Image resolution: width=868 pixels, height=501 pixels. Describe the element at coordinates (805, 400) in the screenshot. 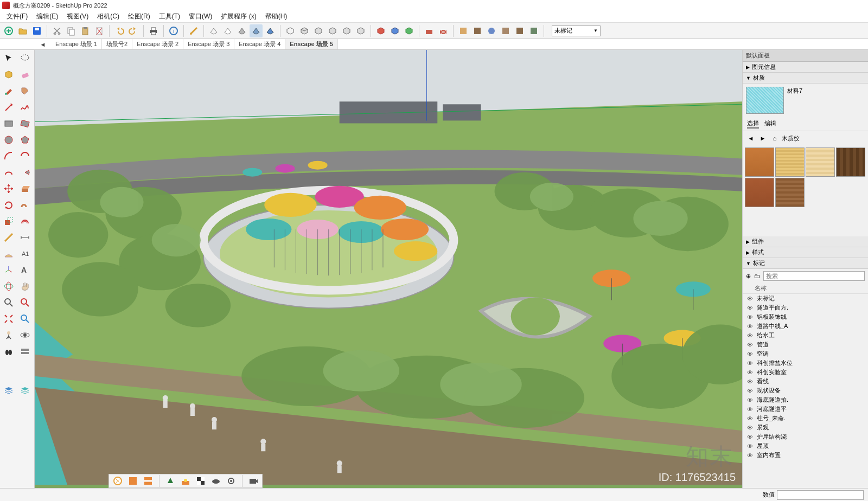

I see `tag-row: 👁海底隧道拍.` at that location.